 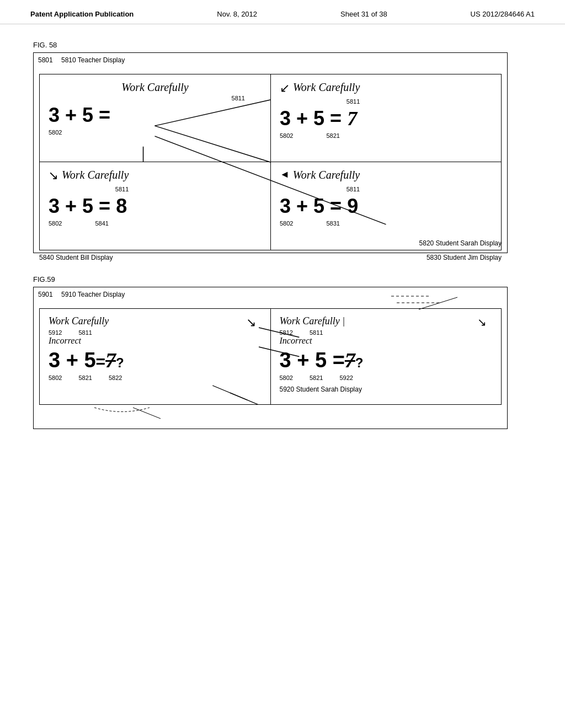 What do you see at coordinates (270, 258) in the screenshot?
I see `fig58-captions: 5840 Student Bill Display 5830 Student J…` at bounding box center [270, 258].